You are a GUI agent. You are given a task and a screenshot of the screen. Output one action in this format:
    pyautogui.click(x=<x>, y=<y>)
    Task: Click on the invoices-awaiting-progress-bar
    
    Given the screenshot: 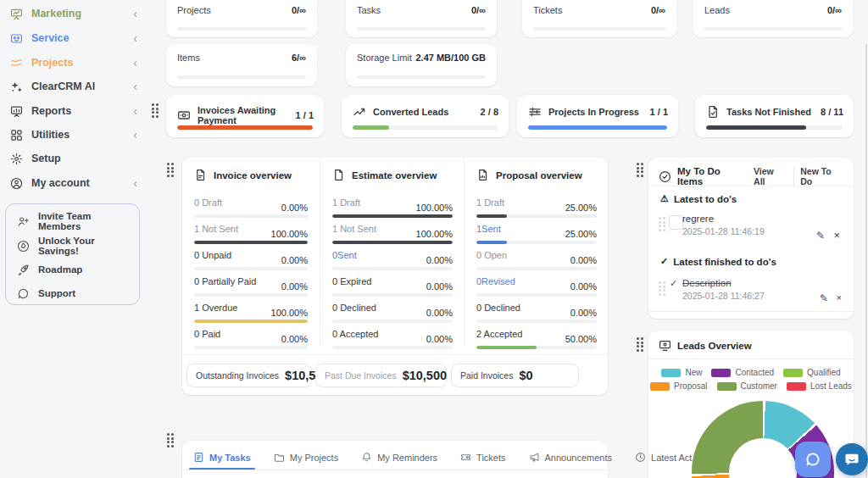 What is the action you would take?
    pyautogui.click(x=245, y=127)
    